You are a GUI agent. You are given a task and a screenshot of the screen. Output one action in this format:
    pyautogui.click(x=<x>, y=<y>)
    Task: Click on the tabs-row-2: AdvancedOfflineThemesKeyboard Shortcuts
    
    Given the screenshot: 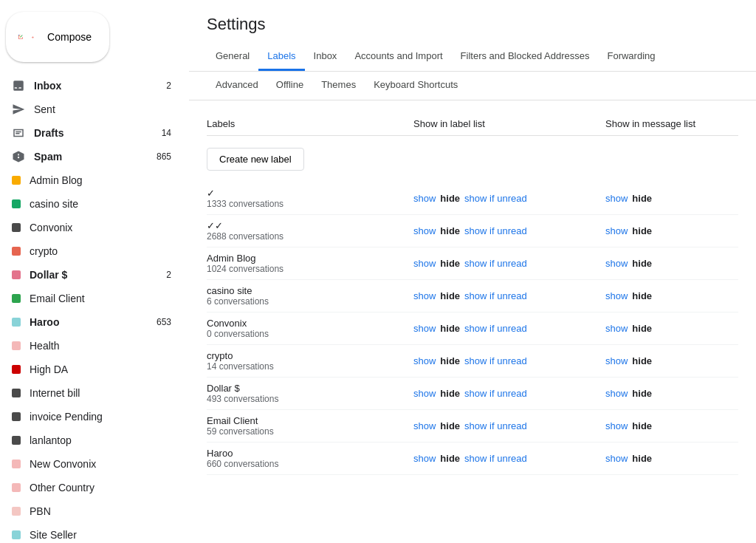 What is the action you would take?
    pyautogui.click(x=472, y=86)
    